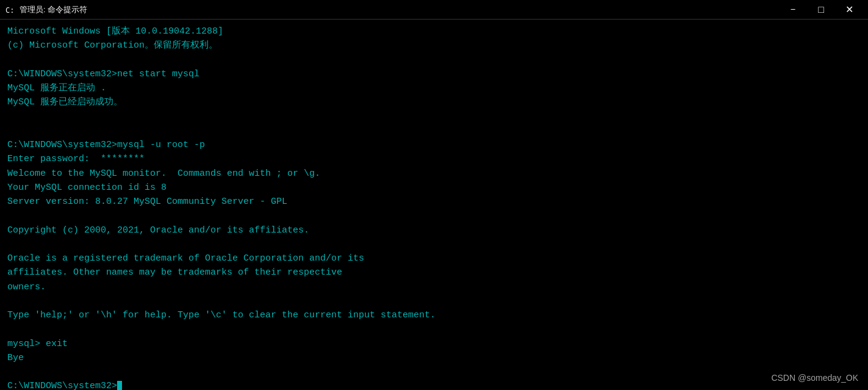 The image size is (868, 390). I want to click on close-button: ✕, so click(849, 10).